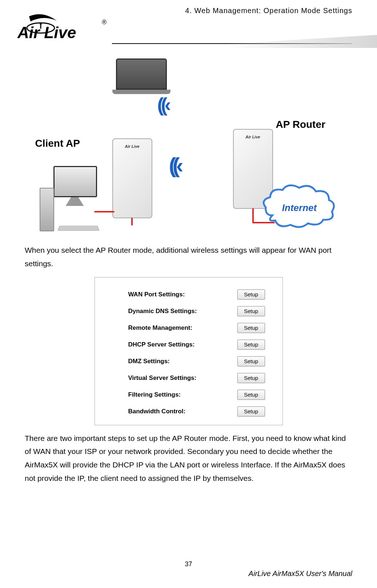 The width and height of the screenshot is (377, 588). What do you see at coordinates (188, 458) in the screenshot?
I see `paragraph-2: There are two important steps to set up …` at bounding box center [188, 458].